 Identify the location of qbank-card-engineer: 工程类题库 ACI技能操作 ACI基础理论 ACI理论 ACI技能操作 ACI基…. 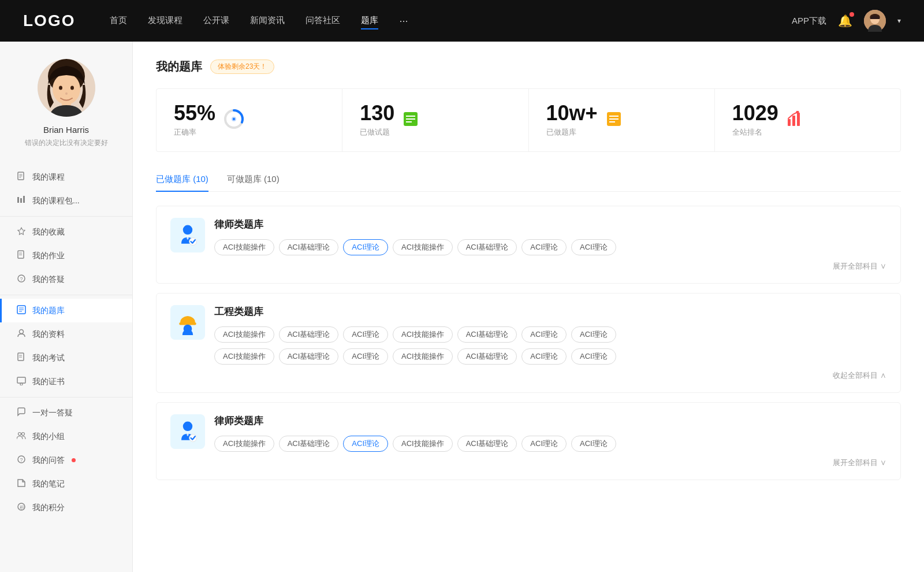
(528, 343).